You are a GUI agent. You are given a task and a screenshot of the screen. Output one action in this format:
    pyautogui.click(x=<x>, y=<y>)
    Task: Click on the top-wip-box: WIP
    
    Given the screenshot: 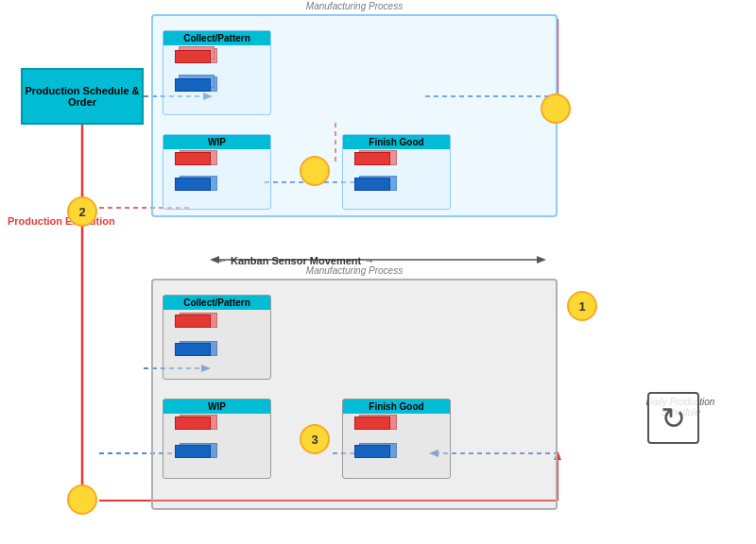 What is the action you would take?
    pyautogui.click(x=217, y=172)
    